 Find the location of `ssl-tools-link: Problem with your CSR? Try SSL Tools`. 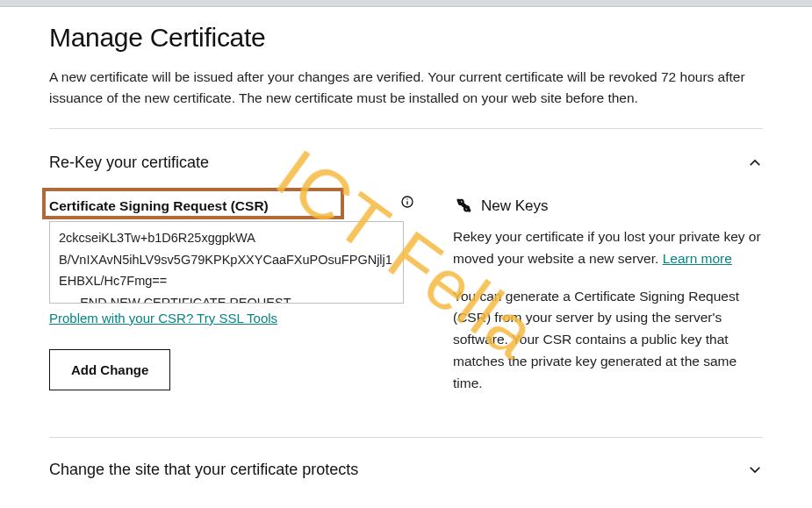

ssl-tools-link: Problem with your CSR? Try SSL Tools is located at coordinates (163, 318).